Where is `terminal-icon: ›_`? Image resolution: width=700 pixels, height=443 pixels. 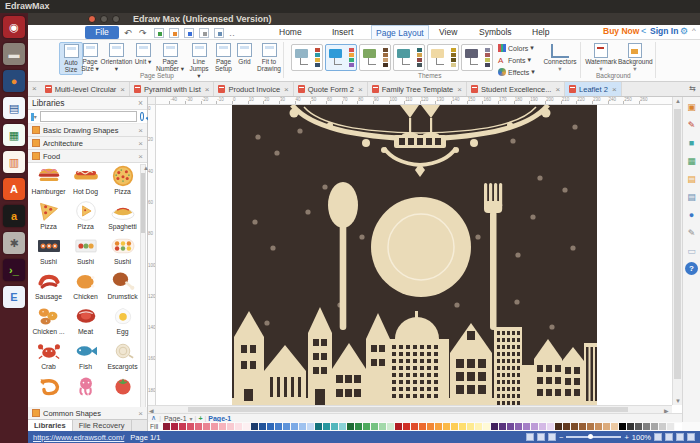
terminal-icon: ›_ is located at coordinates (14, 270).